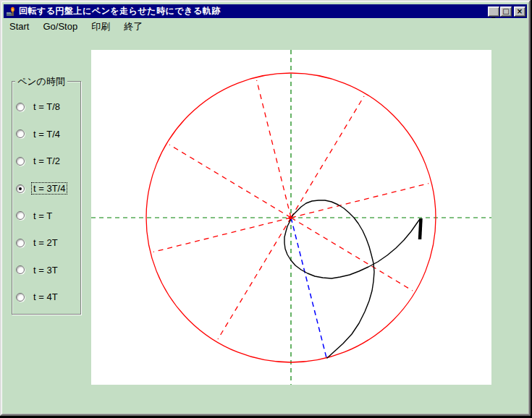 This screenshot has height=418, width=532. I want to click on pen-time-option-6: t = 2T, so click(48, 243).